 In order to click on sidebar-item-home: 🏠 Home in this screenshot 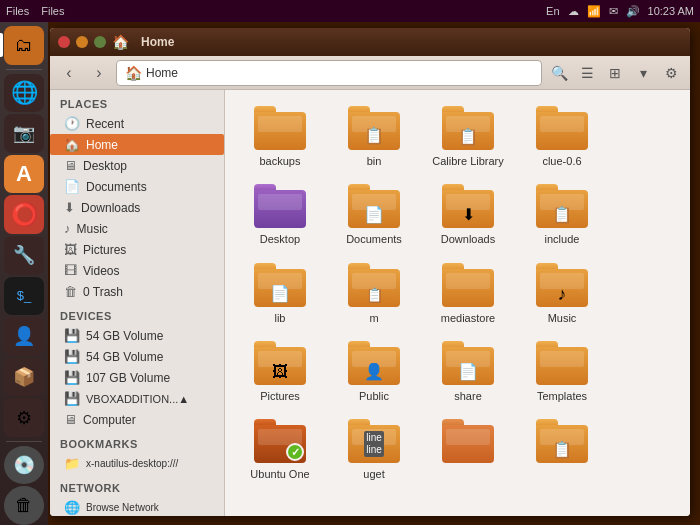, I will do `click(137, 144)`.